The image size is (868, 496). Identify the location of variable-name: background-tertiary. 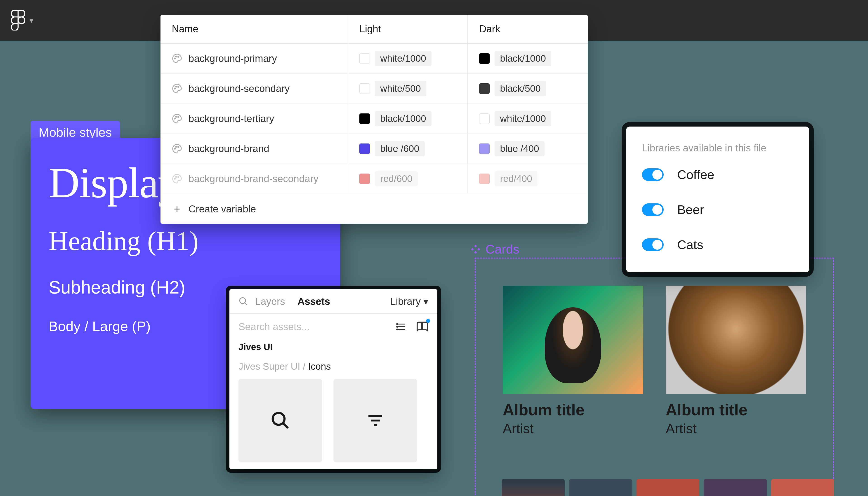
(231, 119).